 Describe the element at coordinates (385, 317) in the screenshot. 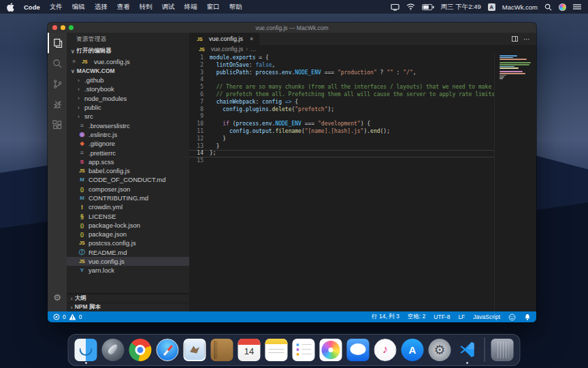

I see `status-line-col: 行 14, 列 3` at that location.